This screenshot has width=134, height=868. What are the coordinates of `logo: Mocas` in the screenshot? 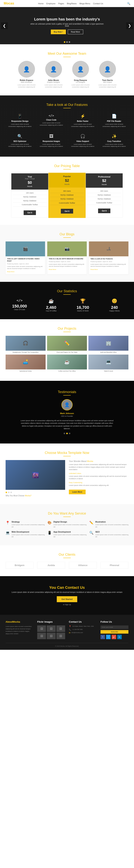 It's located at (9, 3).